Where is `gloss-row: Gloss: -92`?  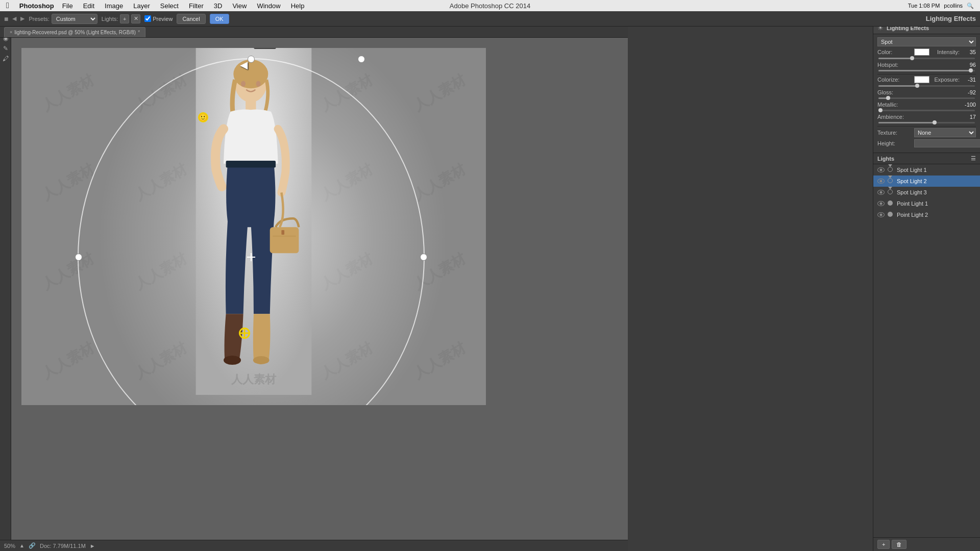
gloss-row: Gloss: -92 is located at coordinates (927, 92).